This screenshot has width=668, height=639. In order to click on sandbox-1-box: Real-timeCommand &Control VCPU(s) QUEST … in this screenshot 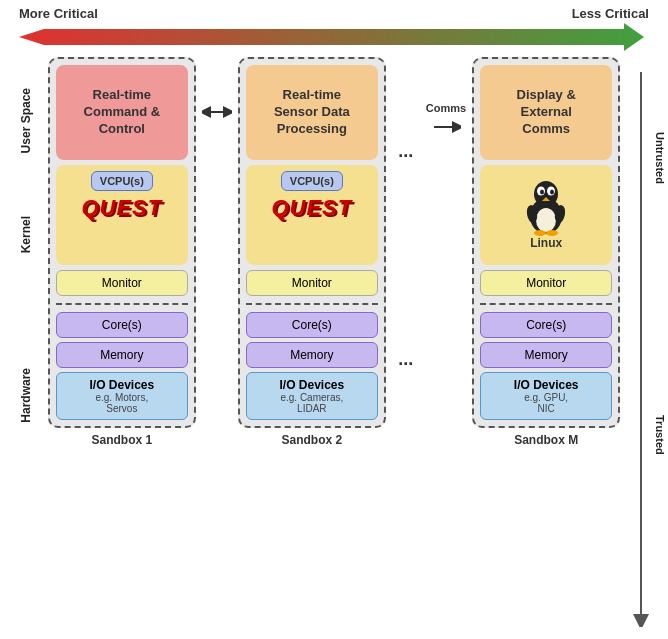, I will do `click(122, 242)`.